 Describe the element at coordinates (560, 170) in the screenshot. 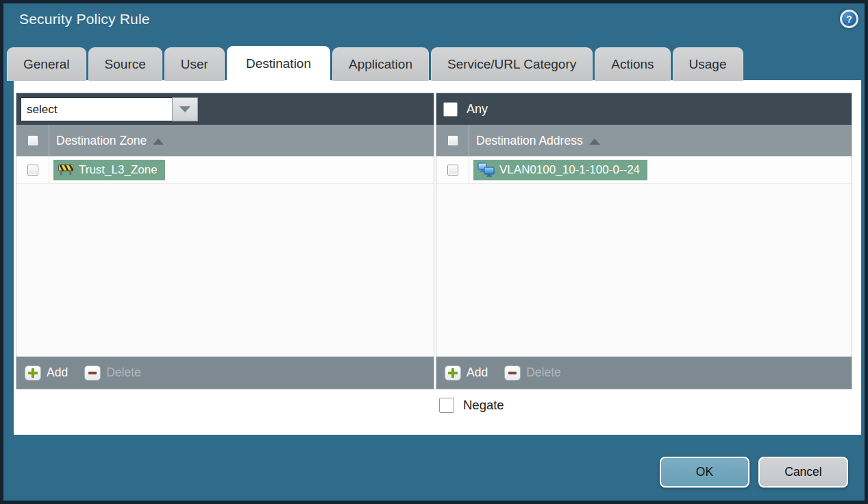

I see `address-tag: VLAN0100_10-1-100-0--24` at that location.